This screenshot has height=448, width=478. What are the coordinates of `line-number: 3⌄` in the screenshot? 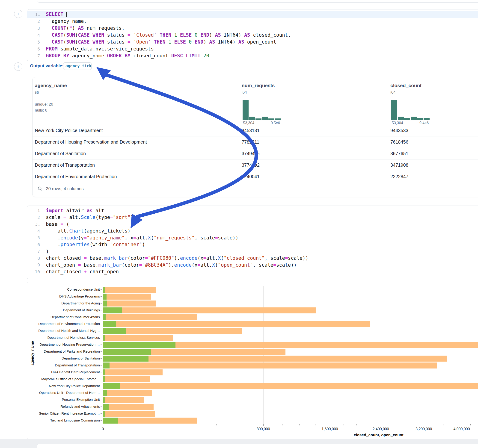 It's located at (35, 224).